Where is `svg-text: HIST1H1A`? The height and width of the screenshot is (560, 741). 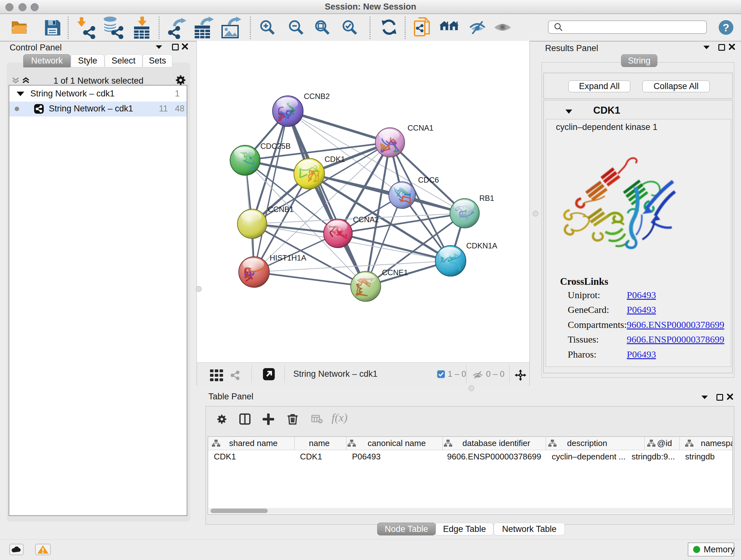
svg-text: HIST1H1A is located at coordinates (288, 258).